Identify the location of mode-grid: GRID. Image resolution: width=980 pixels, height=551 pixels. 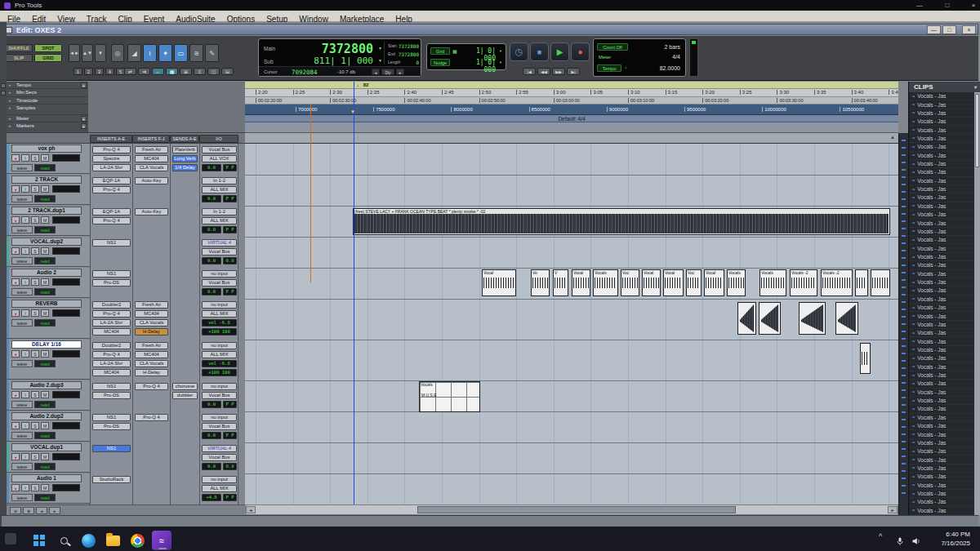
(48, 58).